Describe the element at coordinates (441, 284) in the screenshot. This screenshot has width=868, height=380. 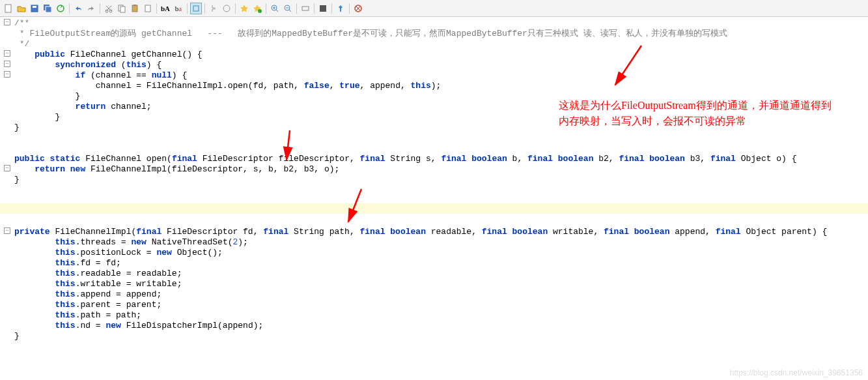
I see `code-line: this.writable = writable;` at that location.